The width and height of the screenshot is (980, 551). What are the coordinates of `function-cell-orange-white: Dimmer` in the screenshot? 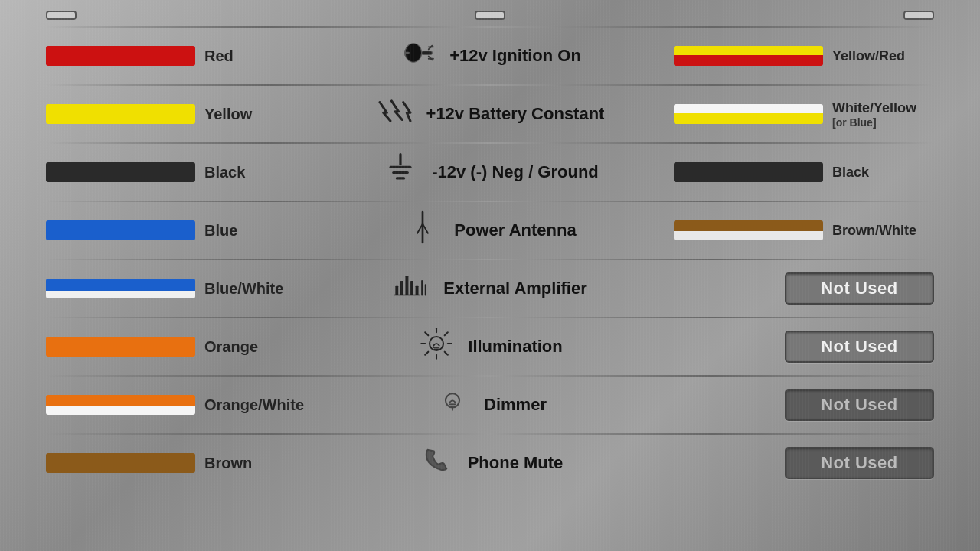 It's located at (490, 405).